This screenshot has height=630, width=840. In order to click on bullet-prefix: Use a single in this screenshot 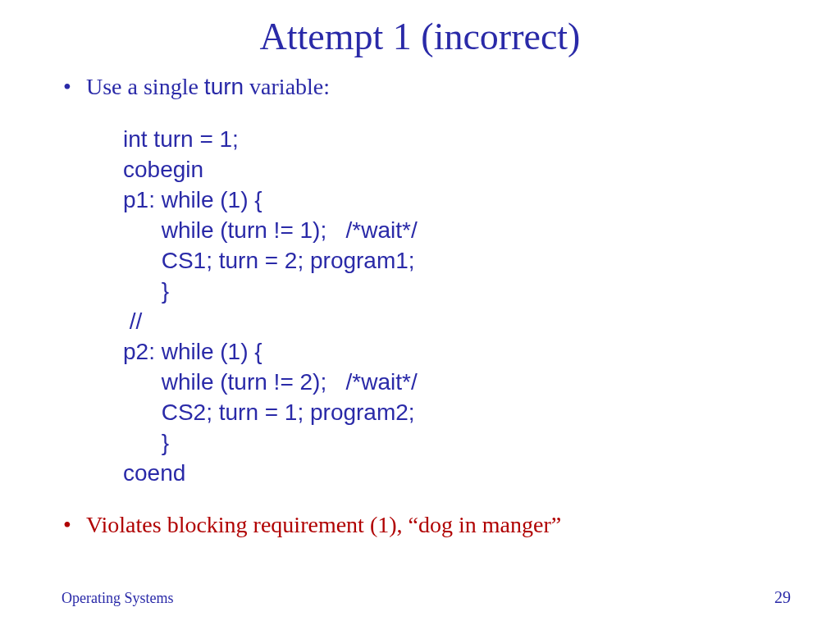, I will do `click(145, 87)`.